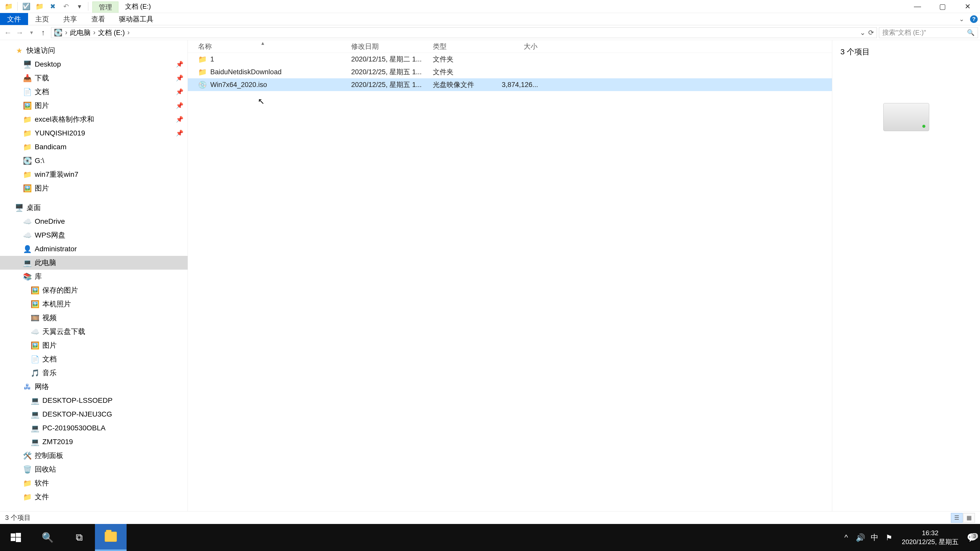  Describe the element at coordinates (94, 133) in the screenshot. I see `tree-quick-item: 📁YUNQISHI2019📌` at that location.